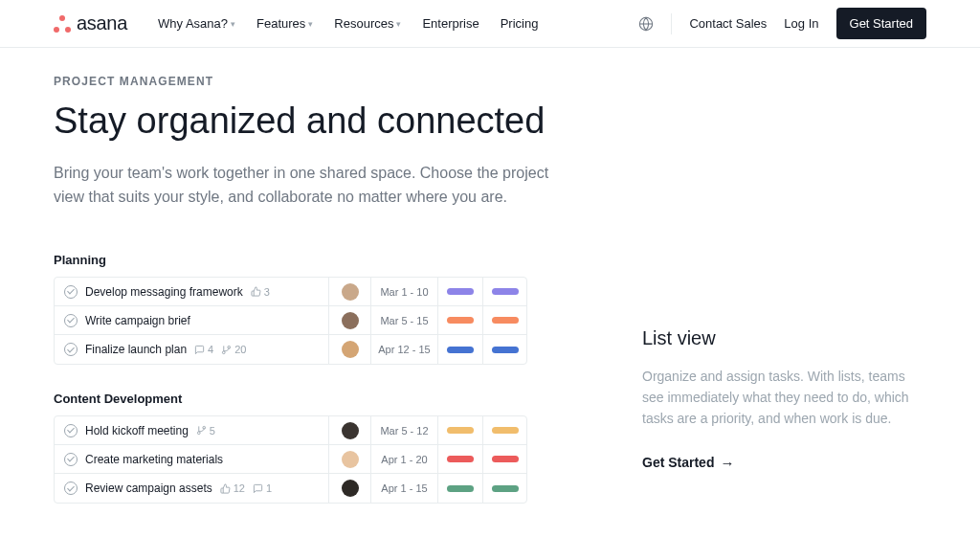 The image size is (980, 560). Describe the element at coordinates (136, 349) in the screenshot. I see `task-name: Finalize launch plan` at that location.